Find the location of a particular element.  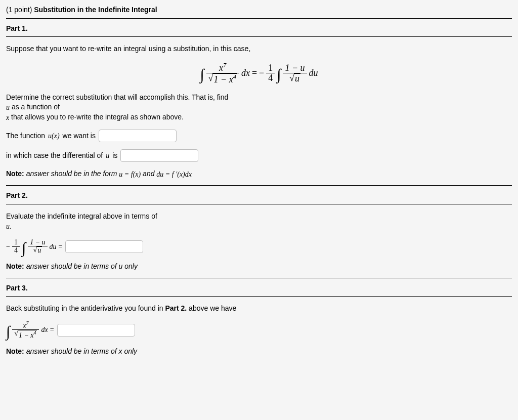

part2-equation-row: − 1 4 ∫ 1 − u u du = is located at coordinates (259, 247).